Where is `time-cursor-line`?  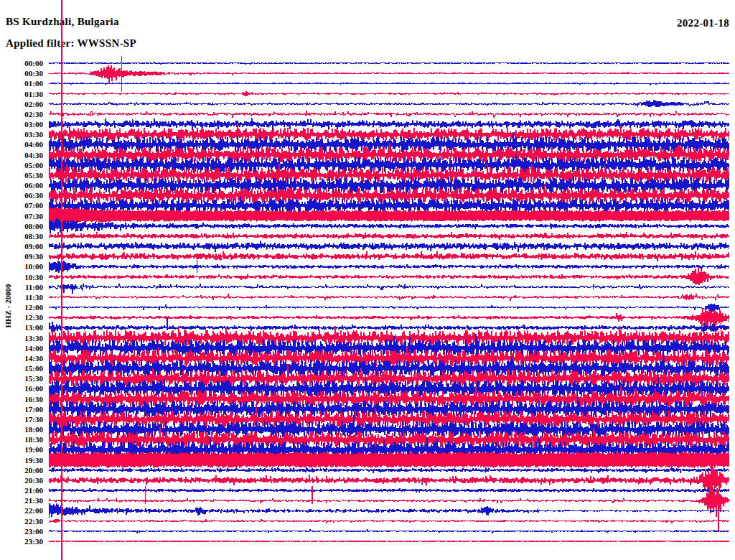 time-cursor-line is located at coordinates (62, 280).